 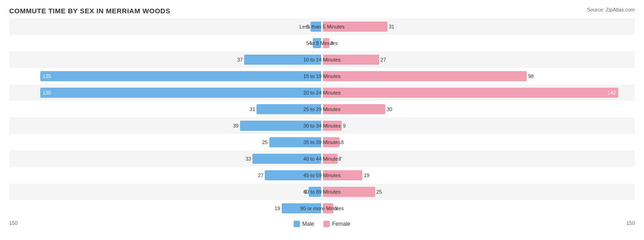 What do you see at coordinates (327, 224) in the screenshot?
I see `female-legend-box` at bounding box center [327, 224].